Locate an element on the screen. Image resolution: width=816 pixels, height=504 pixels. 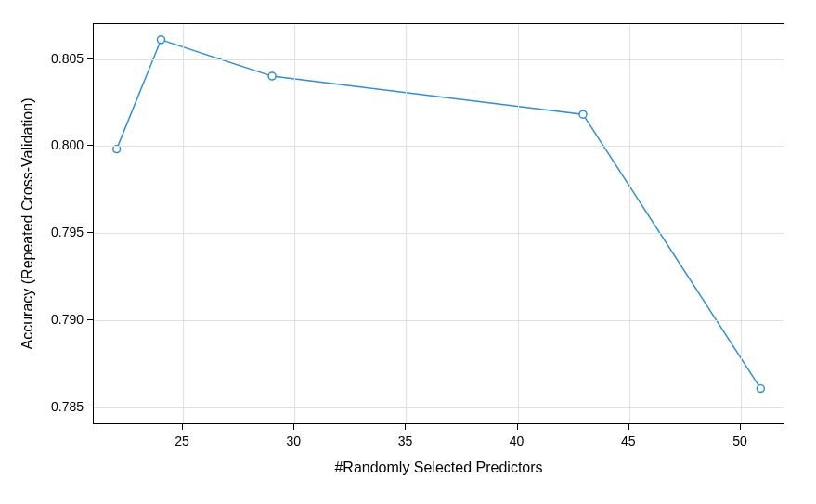
x-tick-label: 35 is located at coordinates (406, 441).